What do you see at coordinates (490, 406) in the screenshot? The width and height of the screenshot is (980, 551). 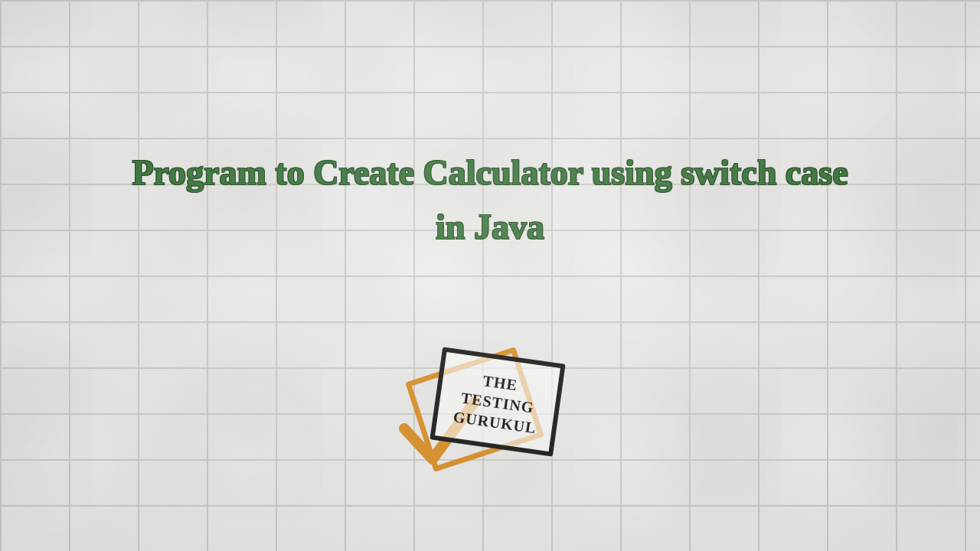 I see `logo-svg: THE TESTING GURUKUL` at bounding box center [490, 406].